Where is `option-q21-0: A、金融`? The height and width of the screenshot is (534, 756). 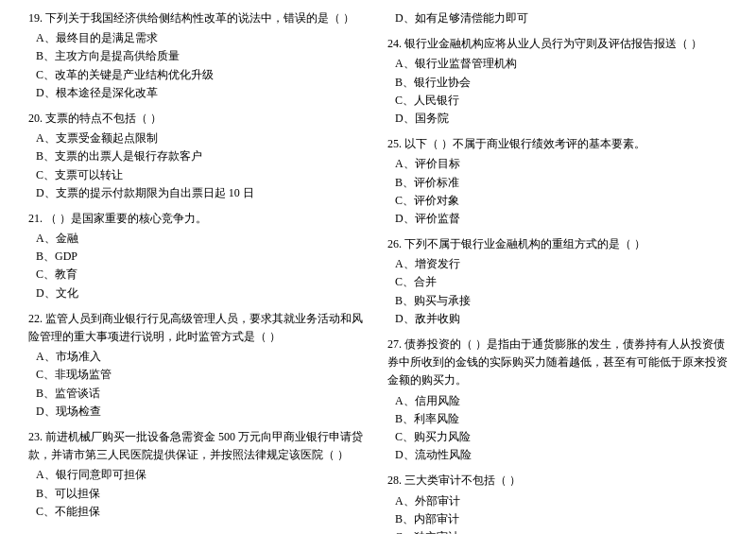
option-q21-0: A、金融 is located at coordinates (202, 238).